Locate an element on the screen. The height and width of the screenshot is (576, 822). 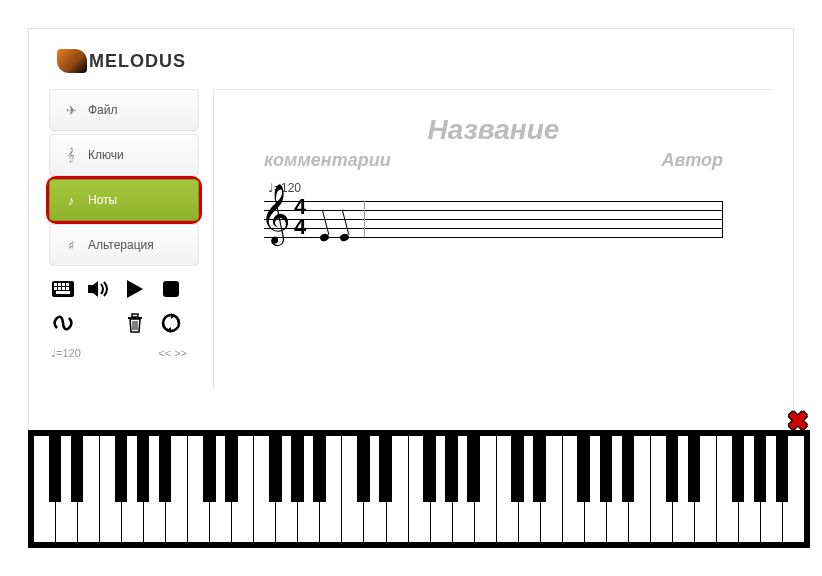
logo-text: MELODUS is located at coordinates (138, 62).